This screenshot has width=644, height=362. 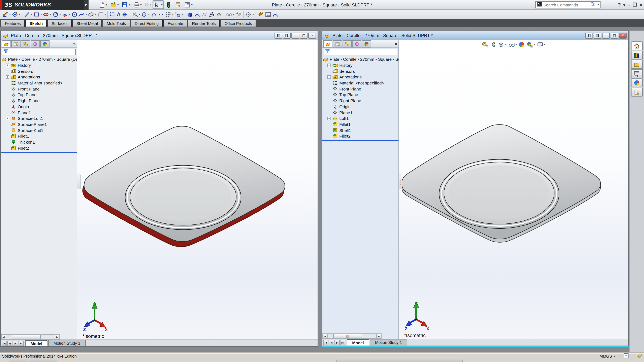 What do you see at coordinates (159, 35) in the screenshot?
I see `document-window-titlebar: Plate - Corelle - 270mm - Square.SLDPRT …` at bounding box center [159, 35].